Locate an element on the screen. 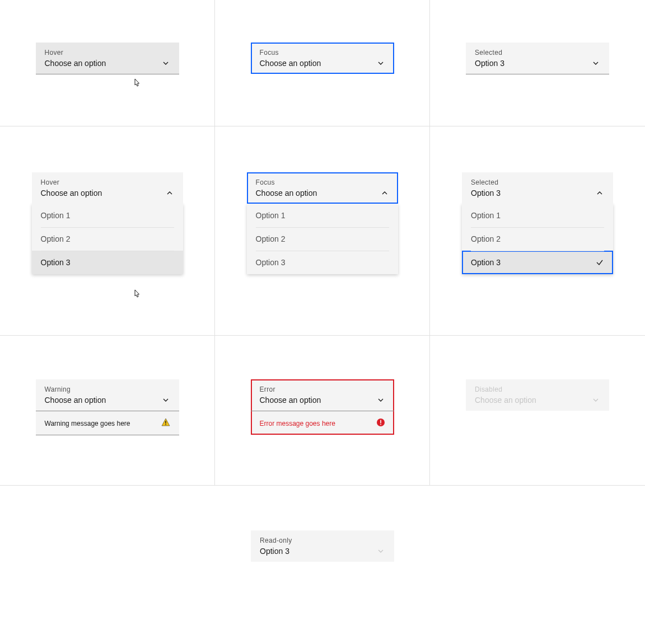 This screenshot has width=645, height=644. dropdown-hover-open: Hover Choose an option is located at coordinates (108, 188).